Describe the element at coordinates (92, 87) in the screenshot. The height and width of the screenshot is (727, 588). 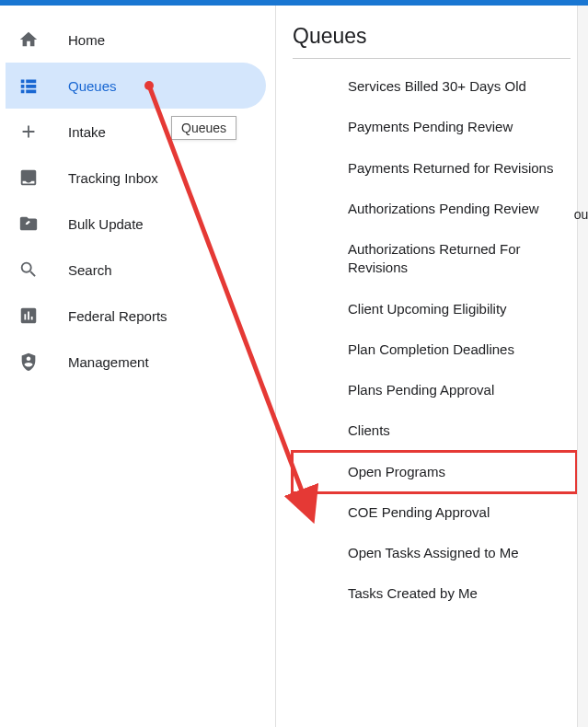
I see `sidebar-item-label: Queues` at that location.